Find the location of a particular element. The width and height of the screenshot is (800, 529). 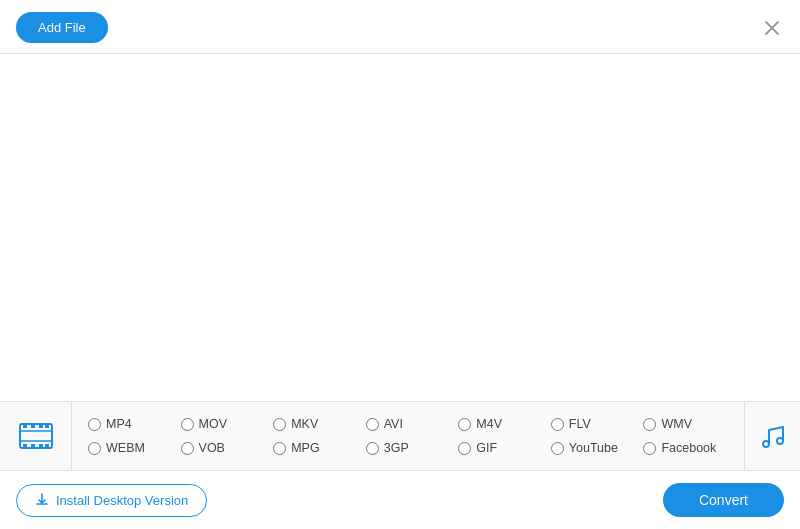

format-option-wmv: WMV is located at coordinates (686, 424).